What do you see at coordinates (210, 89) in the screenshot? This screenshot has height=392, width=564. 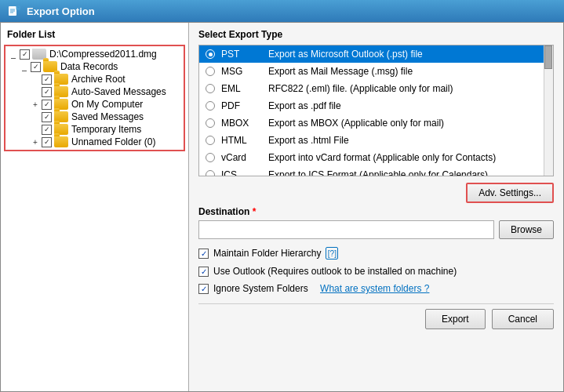 I see `radio-eml` at bounding box center [210, 89].